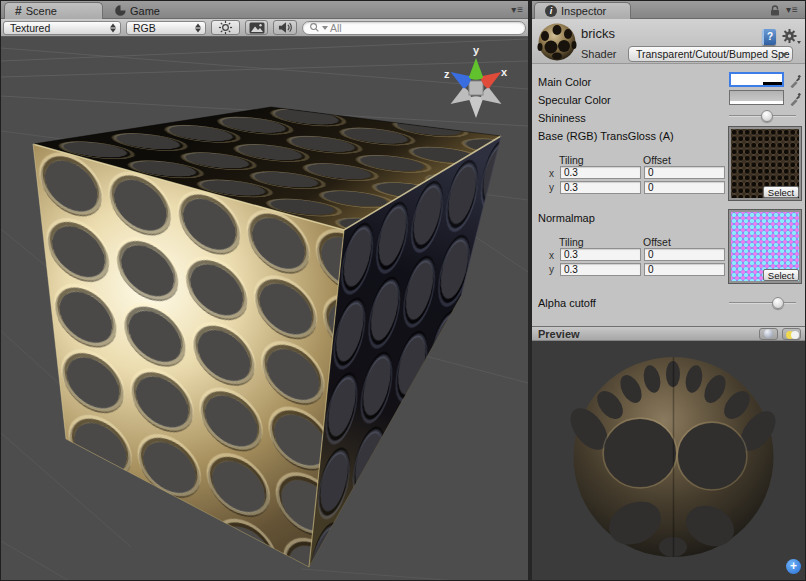 This screenshot has width=806, height=581. Describe the element at coordinates (551, 11) in the screenshot. I see `info-icon: i` at that location.